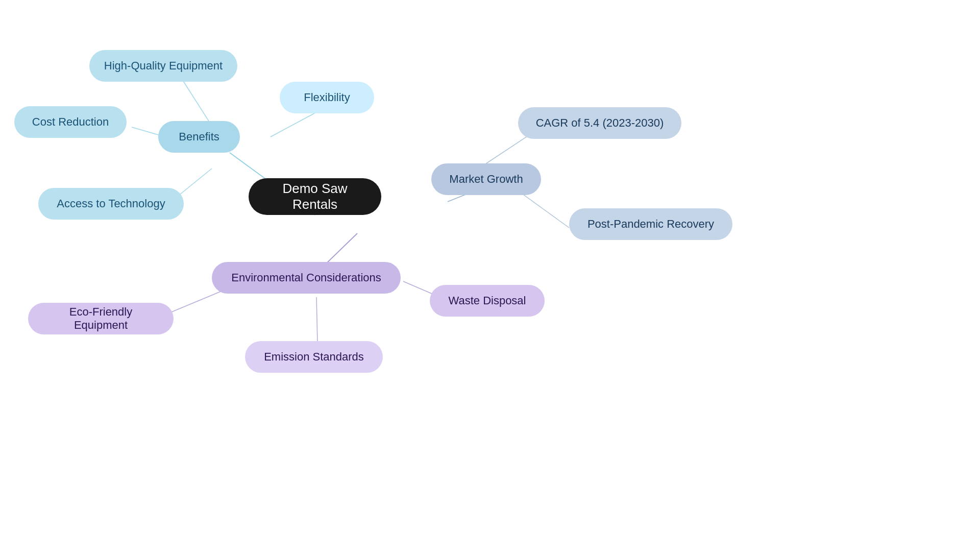 The height and width of the screenshot is (553, 980). I want to click on eco-friendly-node: Eco-Friendly Equipment, so click(101, 319).